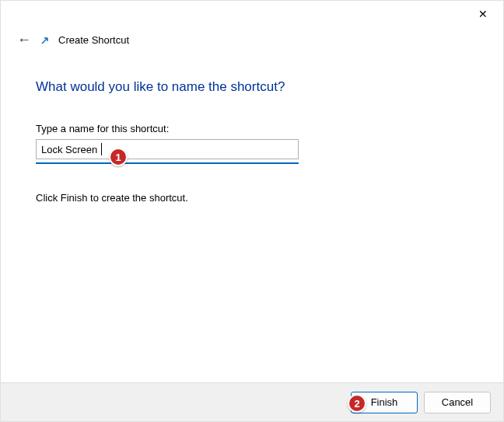 The width and height of the screenshot is (504, 422). I want to click on close-button: ✕, so click(483, 14).